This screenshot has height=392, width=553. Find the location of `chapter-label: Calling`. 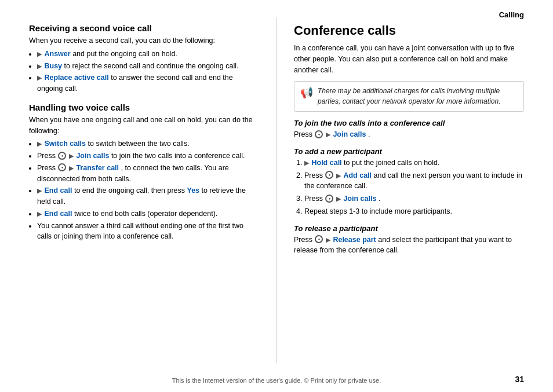

chapter-label: Calling is located at coordinates (511, 15).